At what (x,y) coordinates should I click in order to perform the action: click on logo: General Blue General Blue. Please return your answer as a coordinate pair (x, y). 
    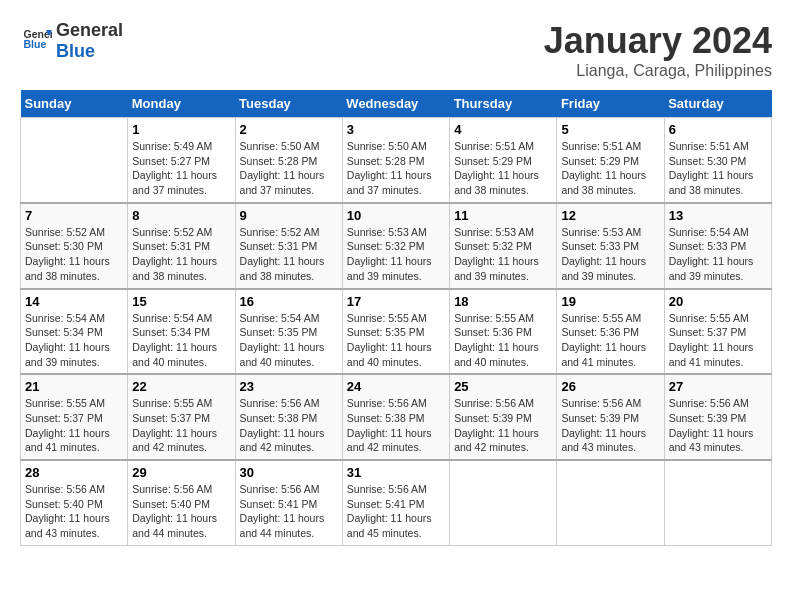
    Looking at the image, I should click on (72, 41).